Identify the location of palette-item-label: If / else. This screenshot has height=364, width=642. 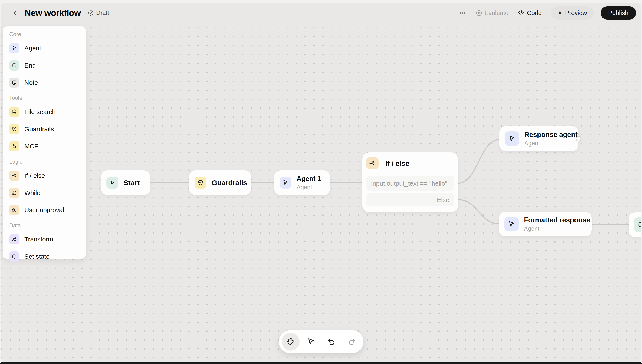
(35, 176).